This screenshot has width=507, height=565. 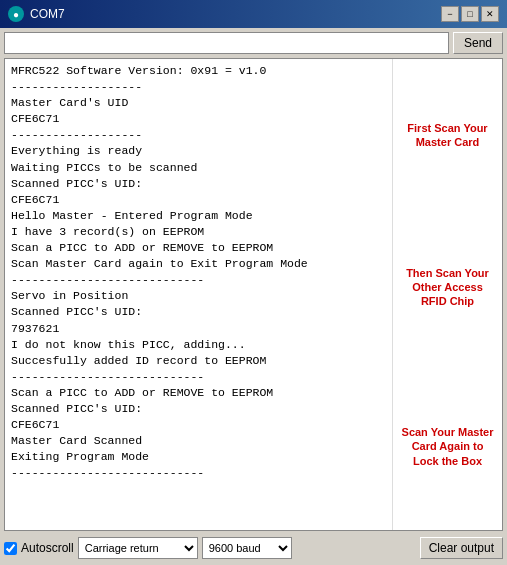 I want to click on autoscroll-label: Autoscroll, so click(x=48, y=548).